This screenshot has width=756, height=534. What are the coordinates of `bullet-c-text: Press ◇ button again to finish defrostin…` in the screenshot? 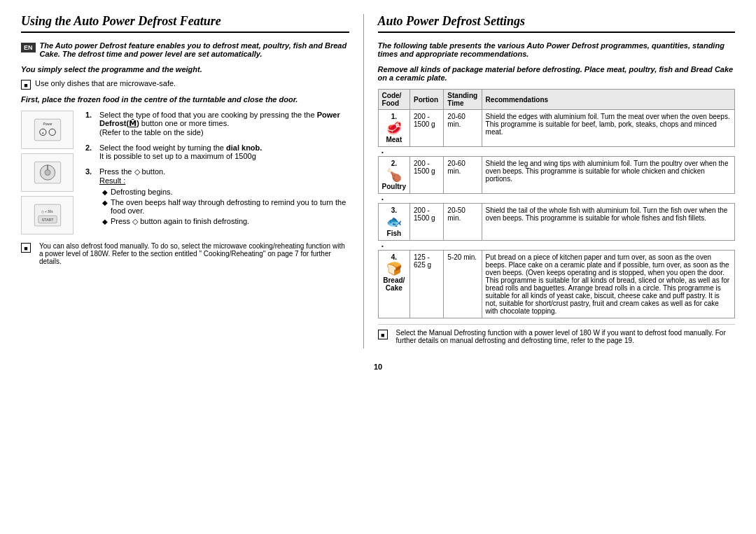 It's located at (180, 221).